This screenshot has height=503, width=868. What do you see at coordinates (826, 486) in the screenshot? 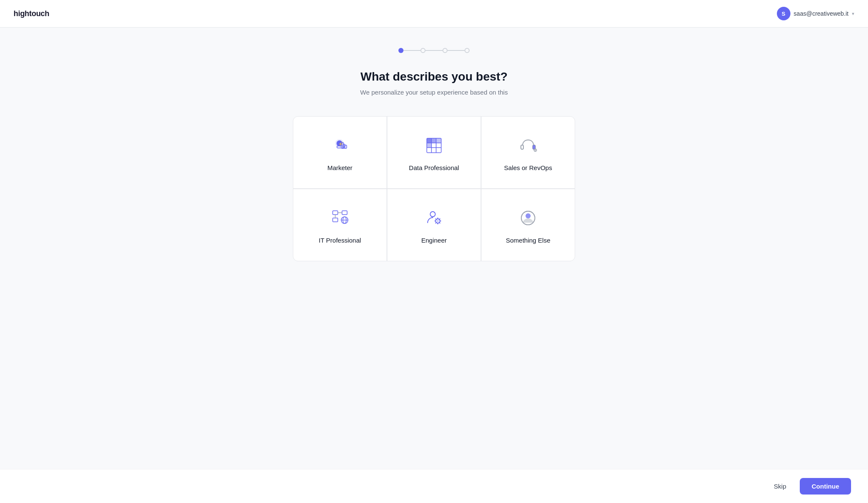
I see `continue-button: Continue` at bounding box center [826, 486].